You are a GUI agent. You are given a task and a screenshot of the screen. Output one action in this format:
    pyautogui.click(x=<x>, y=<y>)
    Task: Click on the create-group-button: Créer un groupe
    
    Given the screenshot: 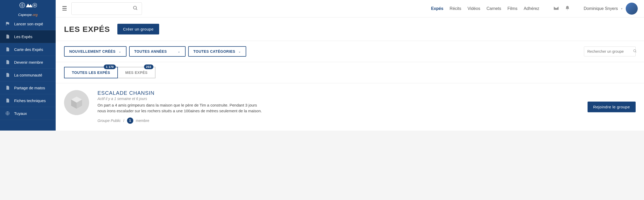 What is the action you would take?
    pyautogui.click(x=139, y=29)
    